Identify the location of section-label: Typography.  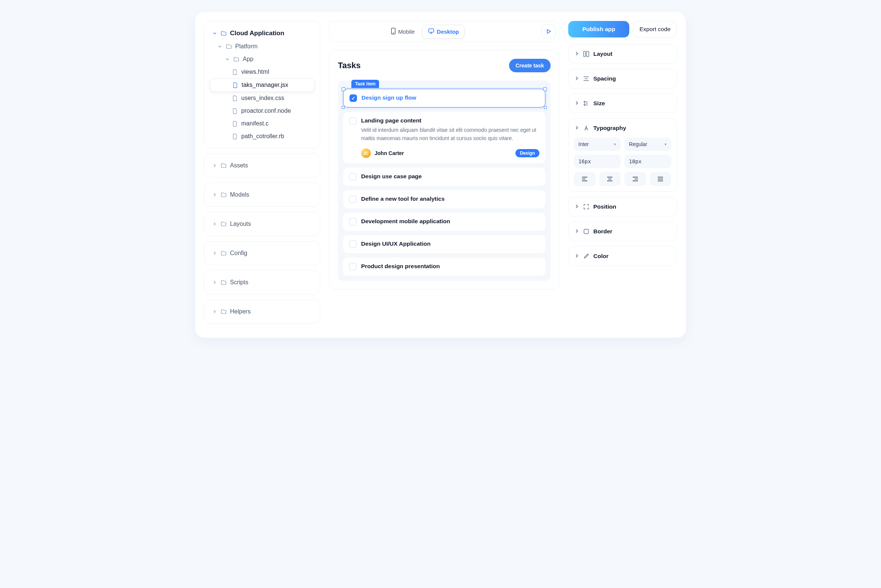
(610, 128).